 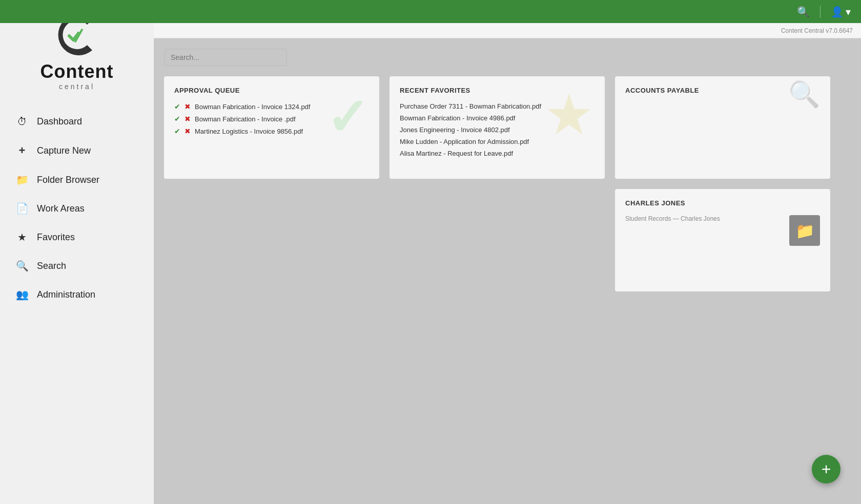 I want to click on fav-item-1: Purchase Order 7311 - Bowman Fabrication…, so click(x=497, y=107).